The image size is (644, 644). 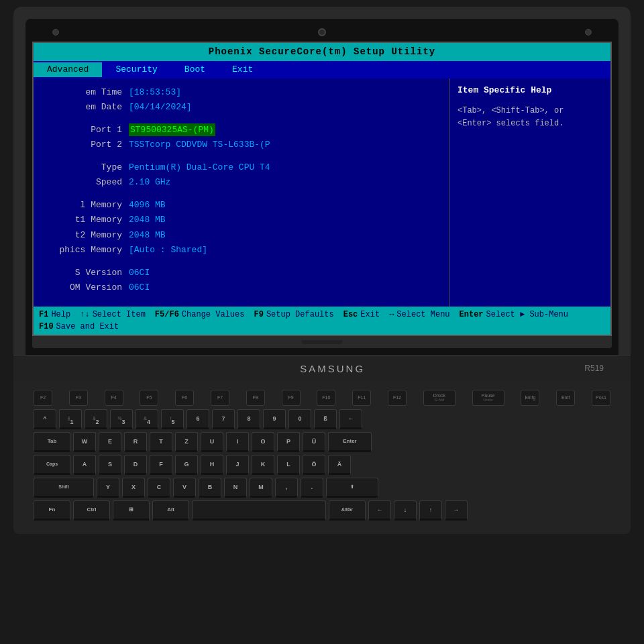 What do you see at coordinates (456, 511) in the screenshot?
I see `key-right: →` at bounding box center [456, 511].